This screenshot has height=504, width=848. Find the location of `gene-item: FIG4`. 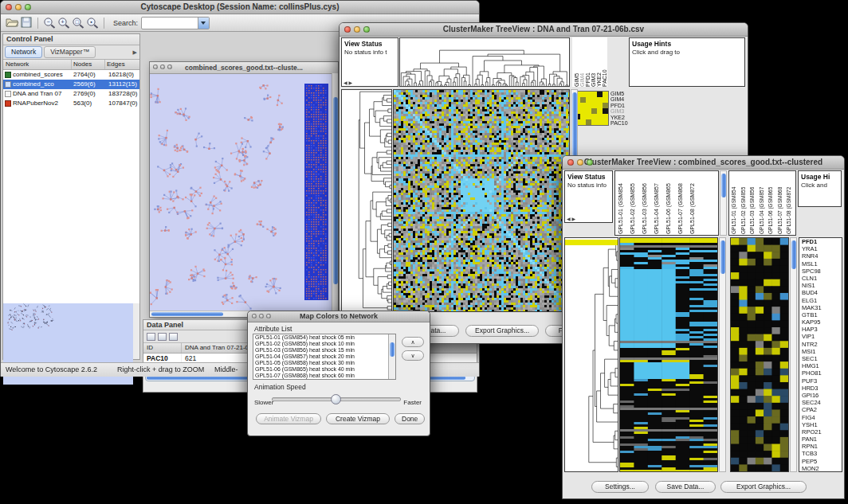

gene-item: FIG4 is located at coordinates (822, 417).